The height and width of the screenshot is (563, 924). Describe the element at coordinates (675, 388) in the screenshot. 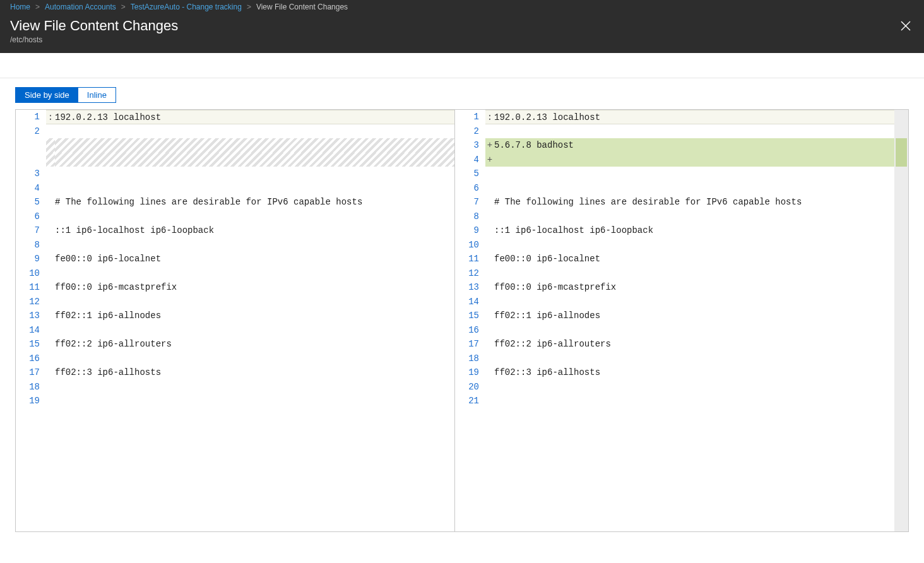

I see `diff-row-right: 20` at that location.